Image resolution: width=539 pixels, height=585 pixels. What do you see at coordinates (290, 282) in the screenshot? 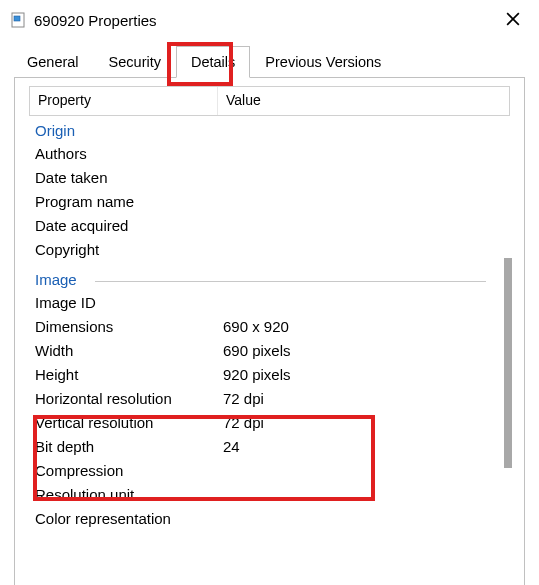
I see `section-divider` at bounding box center [290, 282].